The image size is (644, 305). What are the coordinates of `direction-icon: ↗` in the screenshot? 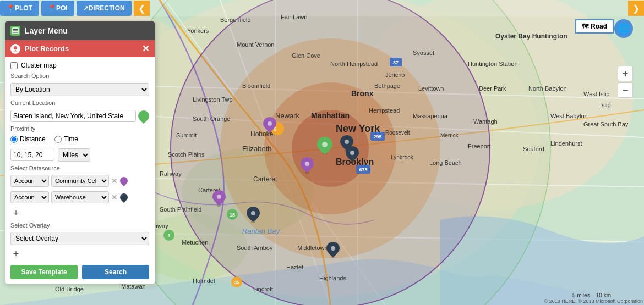 It's located at (86, 8).